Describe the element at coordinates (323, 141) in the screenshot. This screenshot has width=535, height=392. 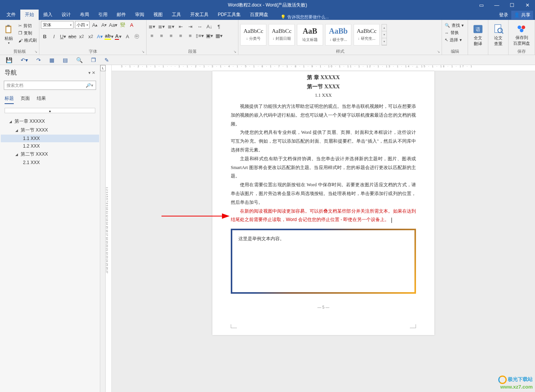
I see `doc-paragraph: 为使您的文档具有专业外观，Word 提供了页眉、页脚、封面和文本框设计，这些设计…` at that location.